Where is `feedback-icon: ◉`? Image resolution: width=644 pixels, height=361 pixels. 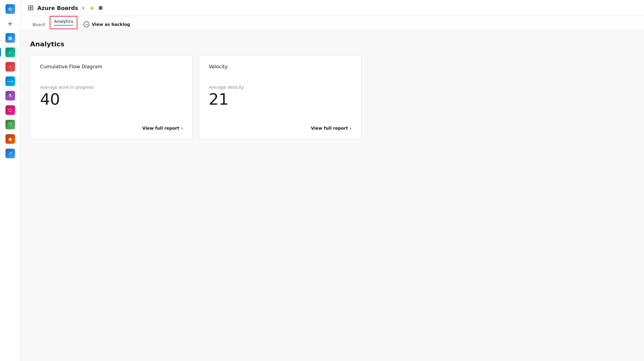 feedback-icon: ◉ is located at coordinates (10, 139).